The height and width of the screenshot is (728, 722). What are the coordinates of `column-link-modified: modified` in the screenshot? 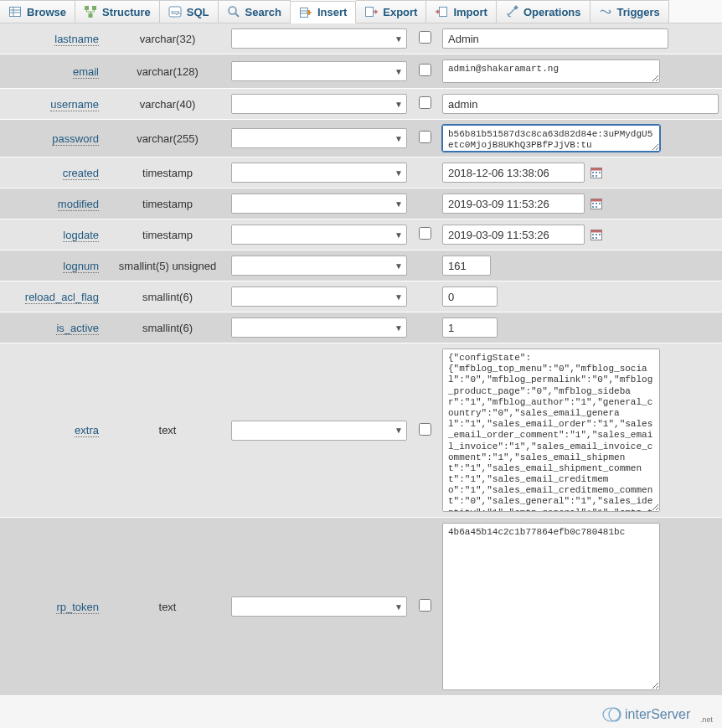 It's located at (79, 204).